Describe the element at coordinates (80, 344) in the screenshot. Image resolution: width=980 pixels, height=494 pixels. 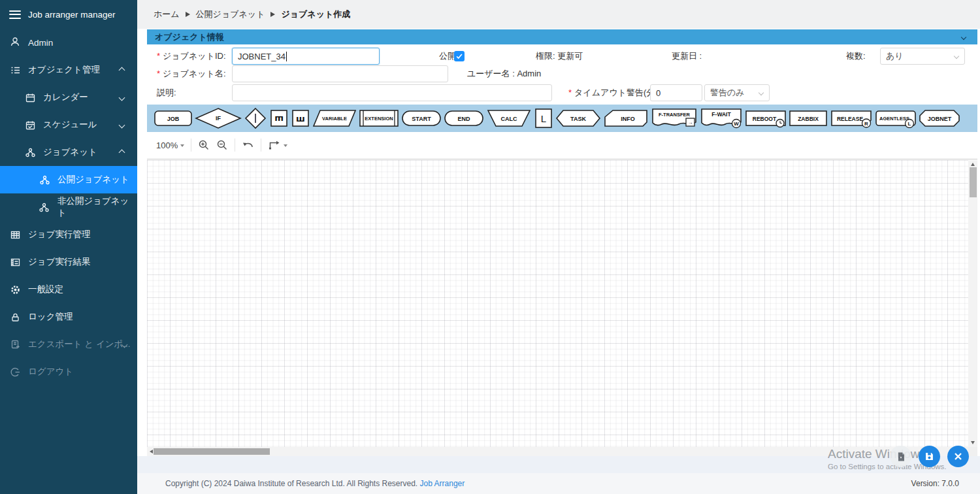
I see `sidebar-item-label: エクスポート と インポ...` at that location.